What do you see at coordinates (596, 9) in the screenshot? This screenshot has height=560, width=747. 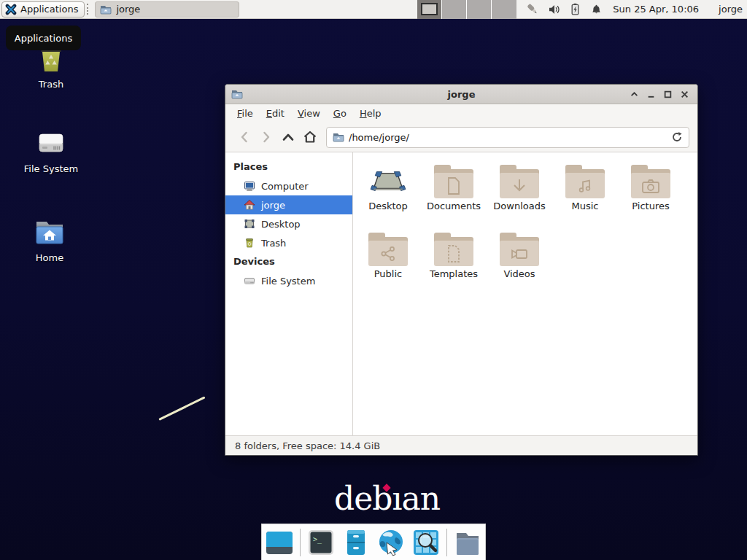 I see `notifications-bell-icon` at bounding box center [596, 9].